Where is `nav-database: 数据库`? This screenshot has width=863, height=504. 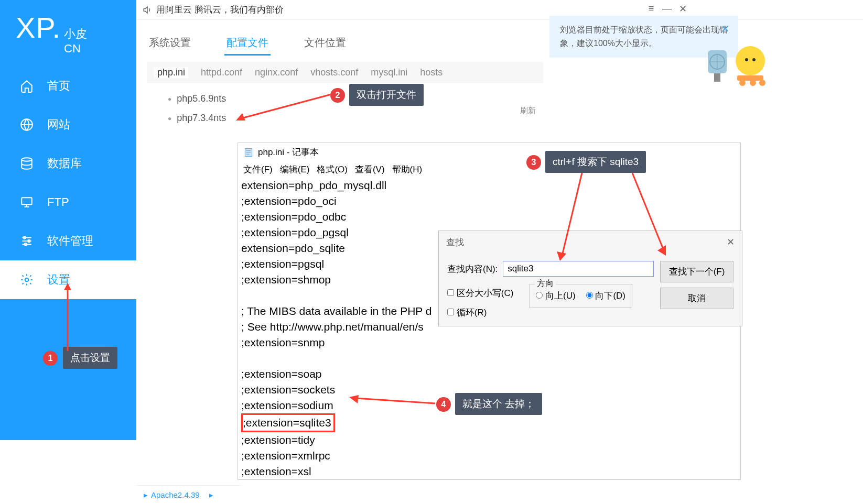
nav-database: 数据库 is located at coordinates (68, 163).